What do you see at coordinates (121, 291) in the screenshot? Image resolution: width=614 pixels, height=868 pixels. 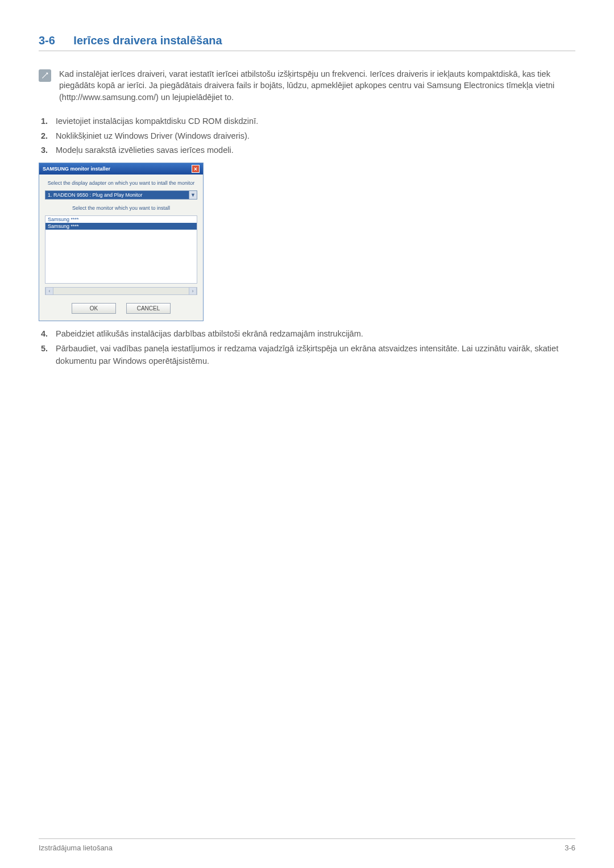 I see `horizontal-scrollbar: ‹ ›` at bounding box center [121, 291].